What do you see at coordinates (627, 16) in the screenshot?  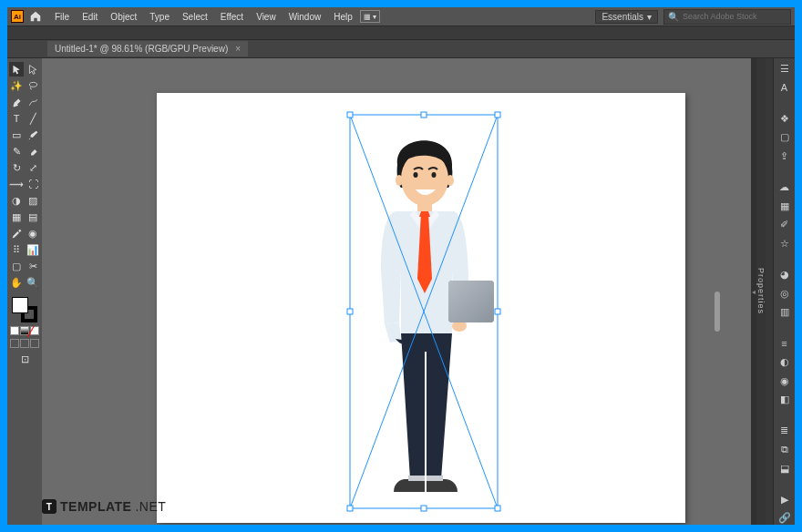 I see `workspace-switcher: Essentials ▾` at bounding box center [627, 16].